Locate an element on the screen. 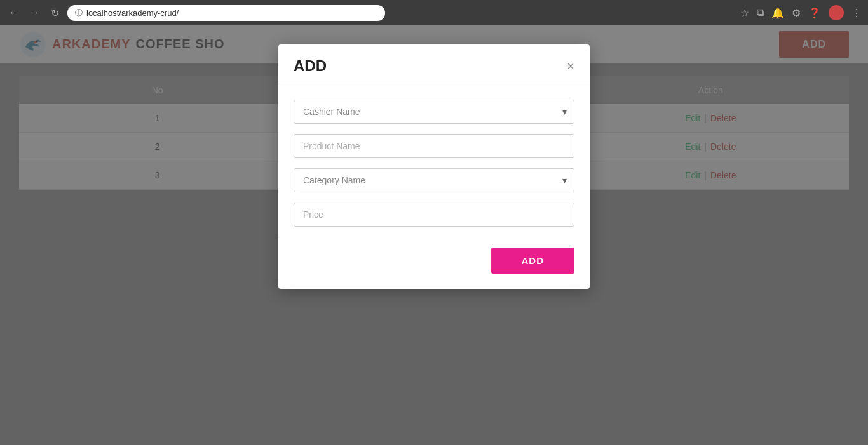 The image size is (868, 445). settings-icon: ⚙ is located at coordinates (796, 13).